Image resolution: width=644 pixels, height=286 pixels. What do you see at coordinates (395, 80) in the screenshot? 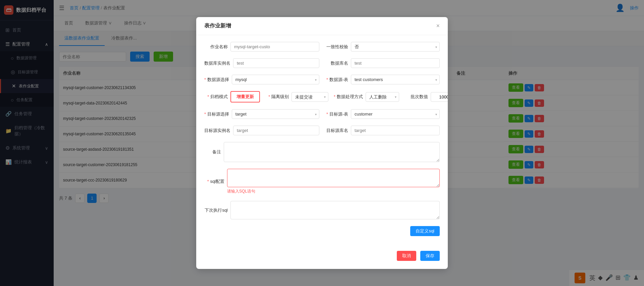
I see `datasource-table-select-wrapper: test customers ▾` at bounding box center [395, 80].